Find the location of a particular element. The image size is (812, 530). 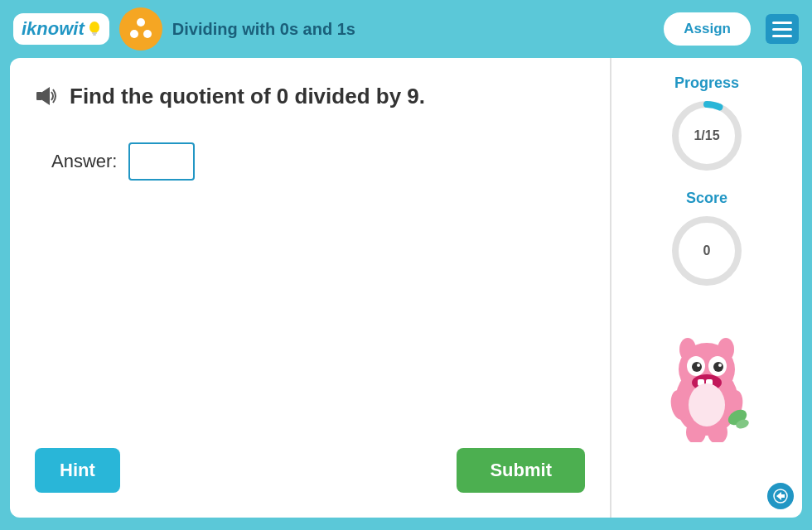

bottom-buttons: Hint Submit is located at coordinates (310, 475).